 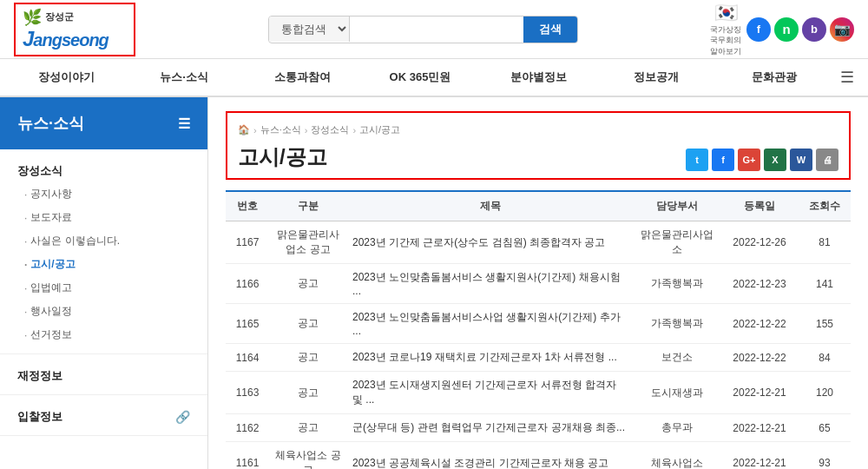 What do you see at coordinates (281, 130) in the screenshot?
I see `breadcrumb-news: 뉴스·소식` at bounding box center [281, 130].